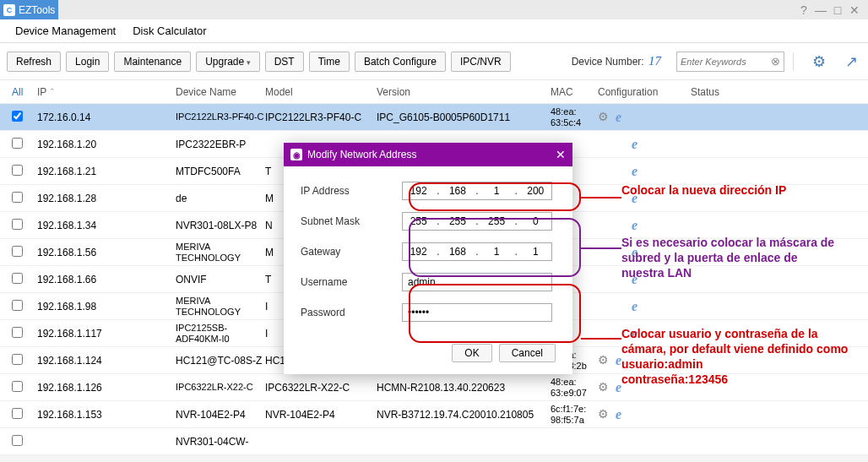 Image resolution: width=868 pixels, height=462 pixels. What do you see at coordinates (574, 92) in the screenshot?
I see `col-mac: MAC` at bounding box center [574, 92].